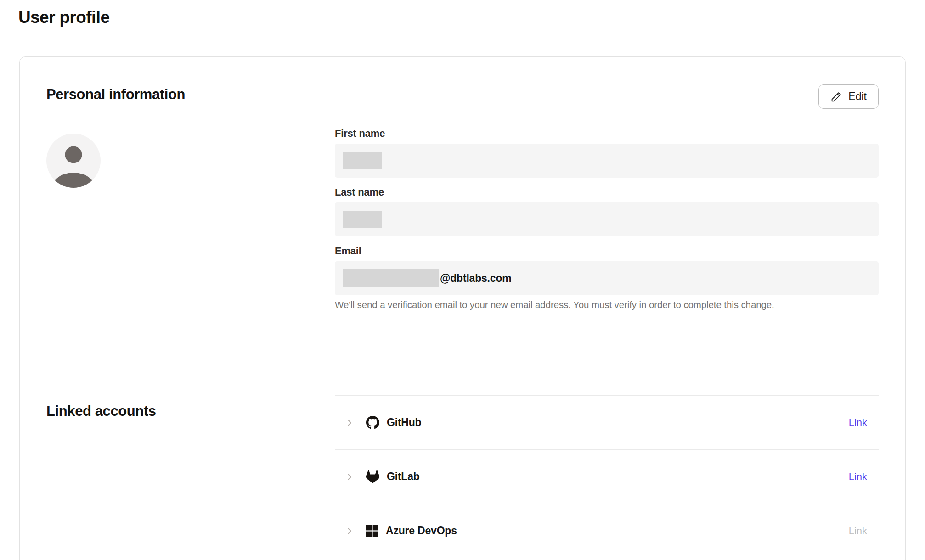  What do you see at coordinates (863, 423) in the screenshot?
I see `github-link-action: Link` at bounding box center [863, 423].